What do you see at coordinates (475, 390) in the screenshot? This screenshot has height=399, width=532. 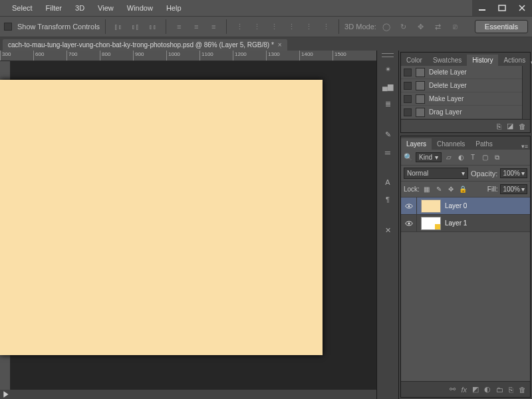 I see `mask-icon: ◩` at bounding box center [475, 390].